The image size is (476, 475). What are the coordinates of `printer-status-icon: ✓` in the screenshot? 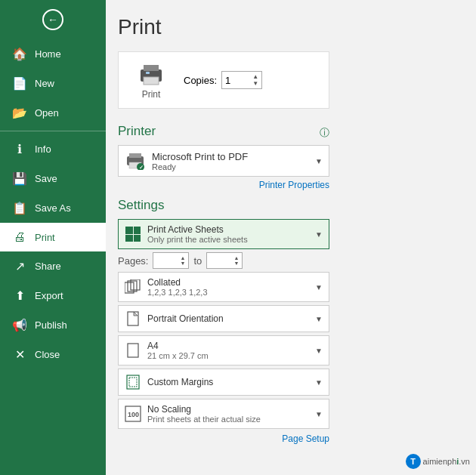 It's located at (135, 161).